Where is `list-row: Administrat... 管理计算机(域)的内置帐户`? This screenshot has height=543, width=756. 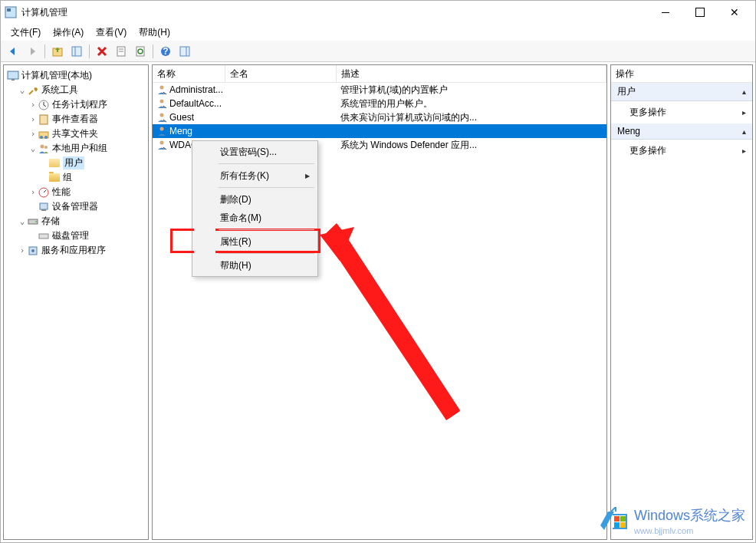 list-row: Administrat... 管理计算机(域)的内置帐户 is located at coordinates (380, 90).